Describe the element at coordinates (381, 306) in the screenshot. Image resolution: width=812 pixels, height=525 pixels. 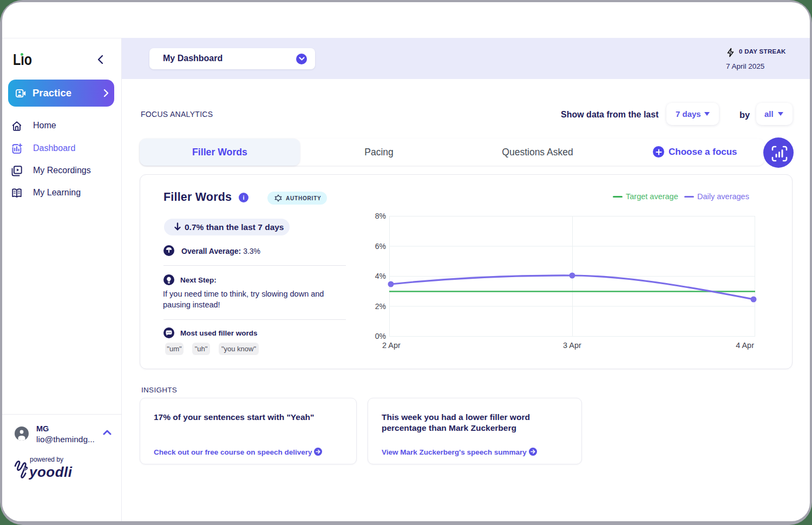
I see `svg-text: 2%` at that location.